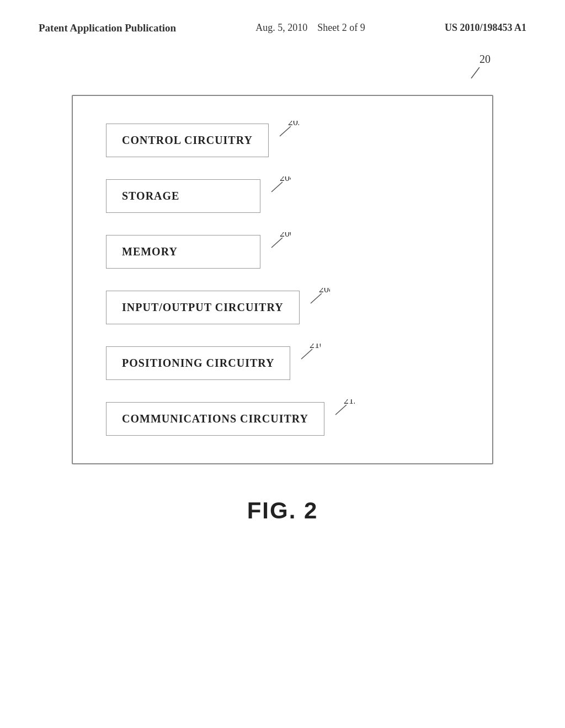  Describe the element at coordinates (282, 251) in the screenshot. I see `component-row-memory: MEMORY 206` at that location.